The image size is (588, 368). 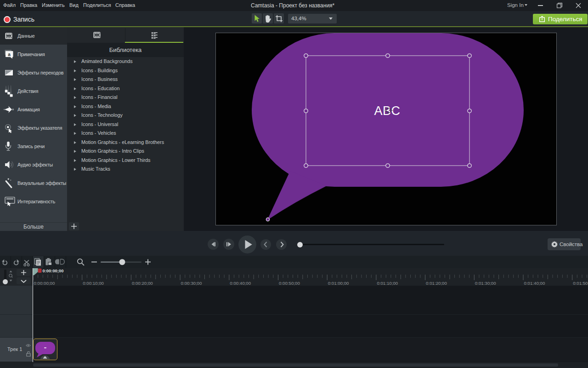 What do you see at coordinates (387, 283) in the screenshot?
I see `svg-text: 0:01:10;00` at bounding box center [387, 283].